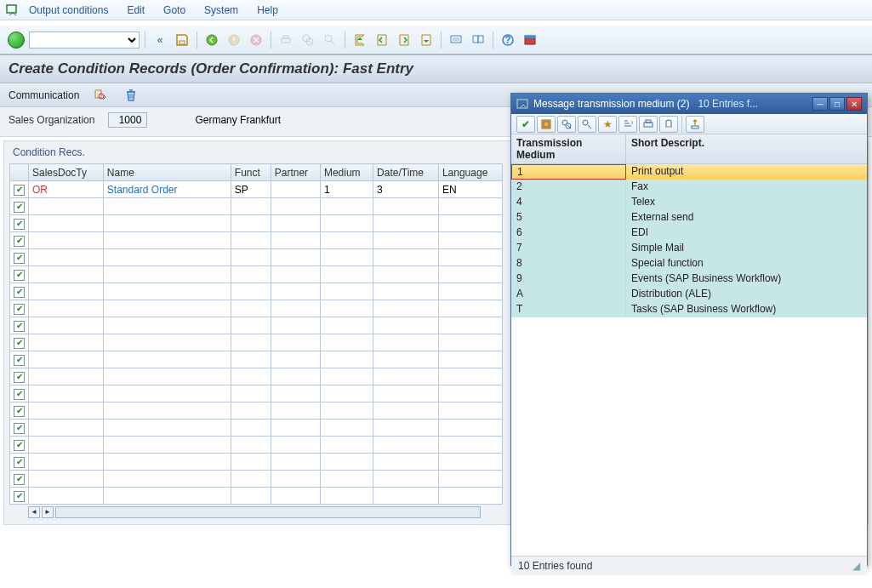 Image resolution: width=872 pixels, height=588 pixels. What do you see at coordinates (568, 149) in the screenshot?
I see `popup-col-medium: Transmission Medium` at bounding box center [568, 149].